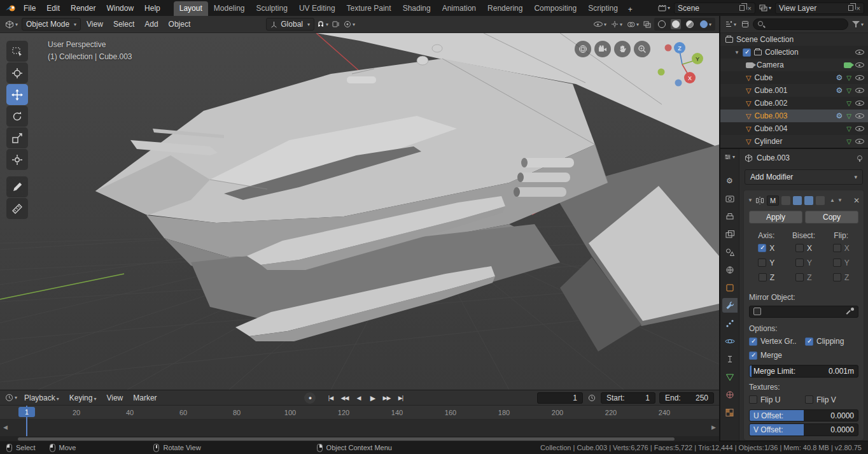 This screenshot has width=868, height=454. Describe the element at coordinates (145, 398) in the screenshot. I see `marker-menu: Marker` at that location.